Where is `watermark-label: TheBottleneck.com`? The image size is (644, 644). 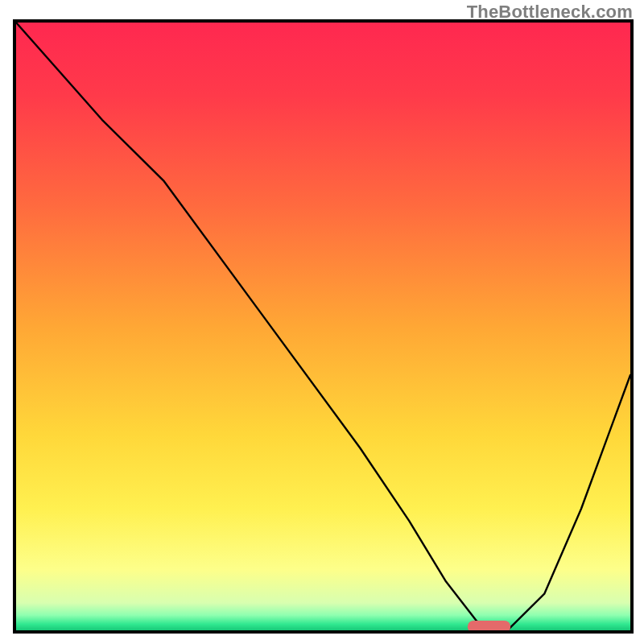
watermark-label: TheBottleneck.com is located at coordinates (550, 12).